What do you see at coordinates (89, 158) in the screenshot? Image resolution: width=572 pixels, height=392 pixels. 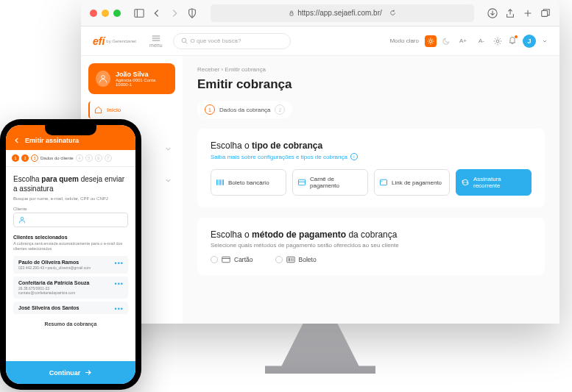 I see `phone-step-5: 5` at bounding box center [89, 158].